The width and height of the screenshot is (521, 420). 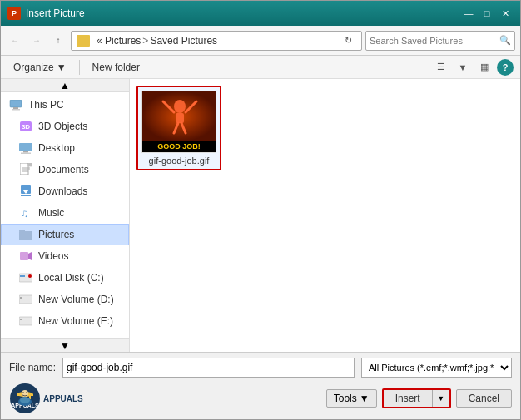 I want to click on documents-icon, so click(x=26, y=170).